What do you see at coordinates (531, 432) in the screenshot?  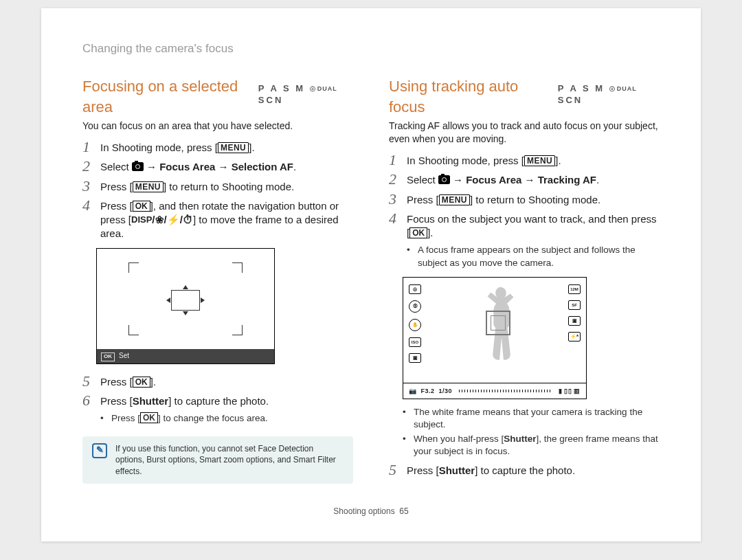 I see `tracking-notes: The white frame means that your camera i…` at bounding box center [531, 432].